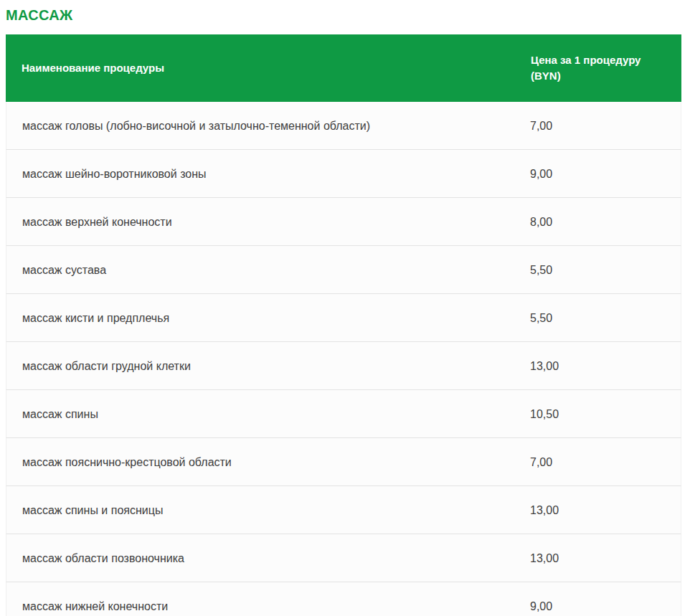 The image size is (690, 616). Describe the element at coordinates (268, 366) in the screenshot. I see `procedure-name-cell: массаж области грудной клетки` at that location.